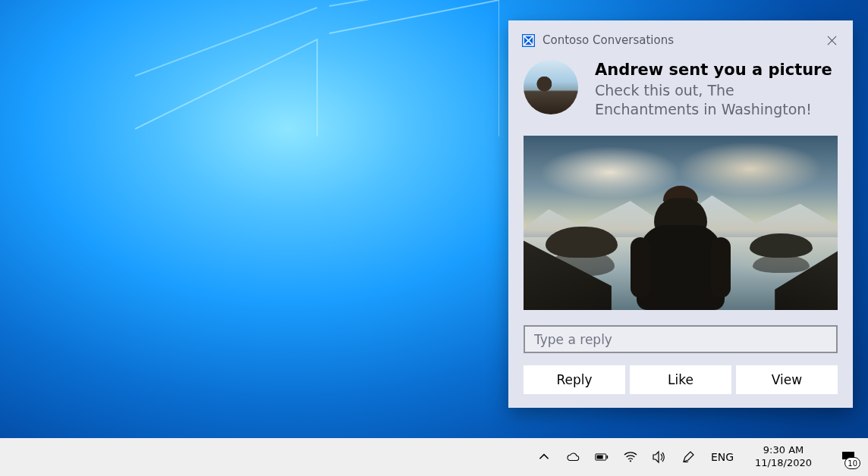 The height and width of the screenshot is (476, 868). I want to click on clock-date: 11/18/2020, so click(783, 464).